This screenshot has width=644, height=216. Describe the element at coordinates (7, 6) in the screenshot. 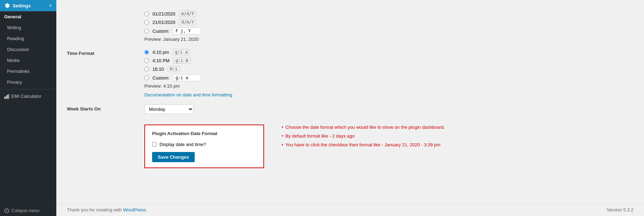

I see `gear-icon` at that location.